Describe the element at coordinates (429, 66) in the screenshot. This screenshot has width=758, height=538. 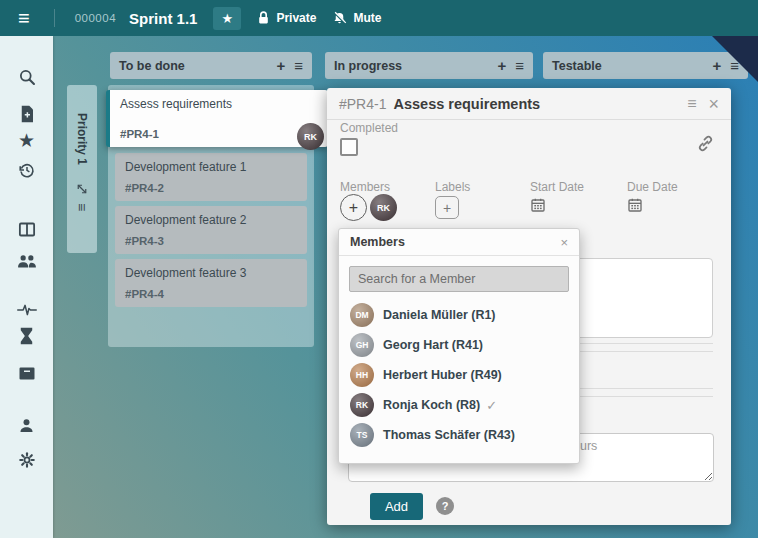
I see `column-header-in-progress: In progress + ≡` at that location.